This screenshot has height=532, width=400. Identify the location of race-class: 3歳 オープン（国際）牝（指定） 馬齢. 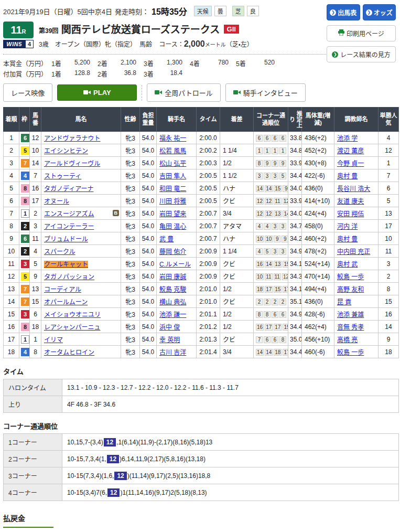
(95, 45).